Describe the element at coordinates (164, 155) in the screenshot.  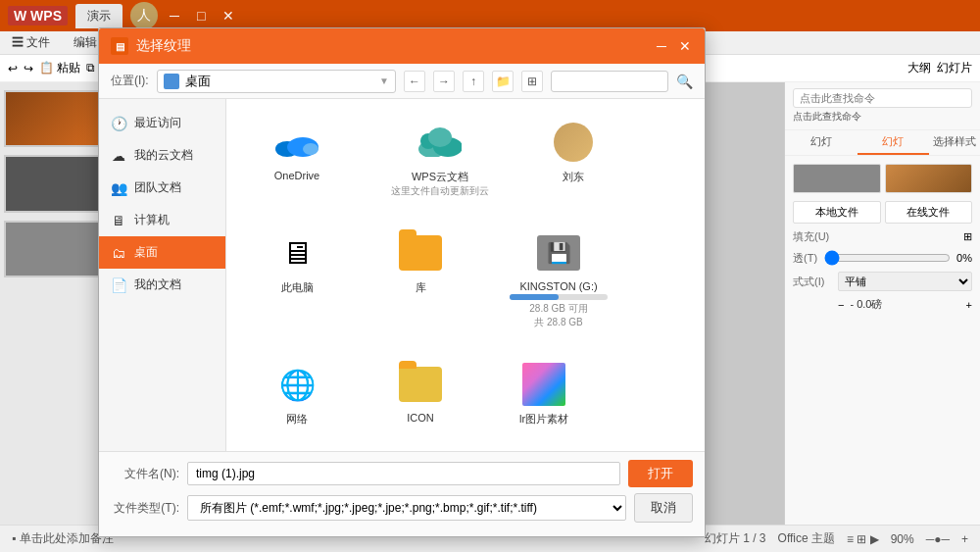
I see `mycloud-label: 我的云文档` at that location.